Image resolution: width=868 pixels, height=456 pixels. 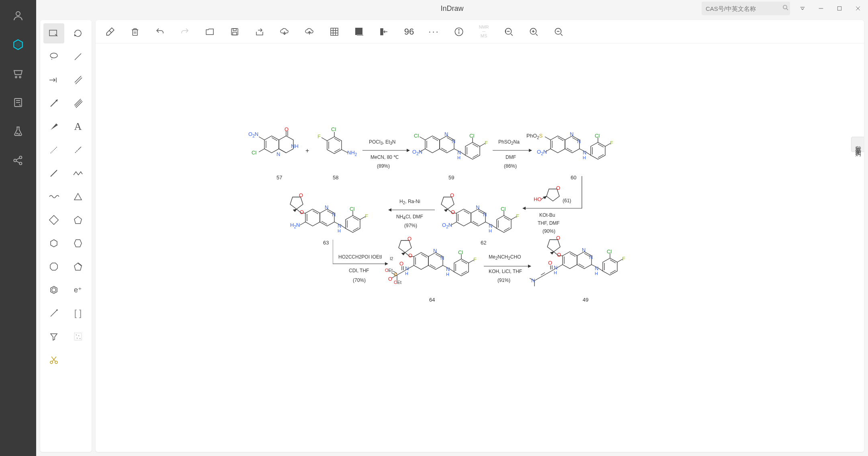 What do you see at coordinates (54, 313) in the screenshot?
I see `tool-line-tool` at bounding box center [54, 313].